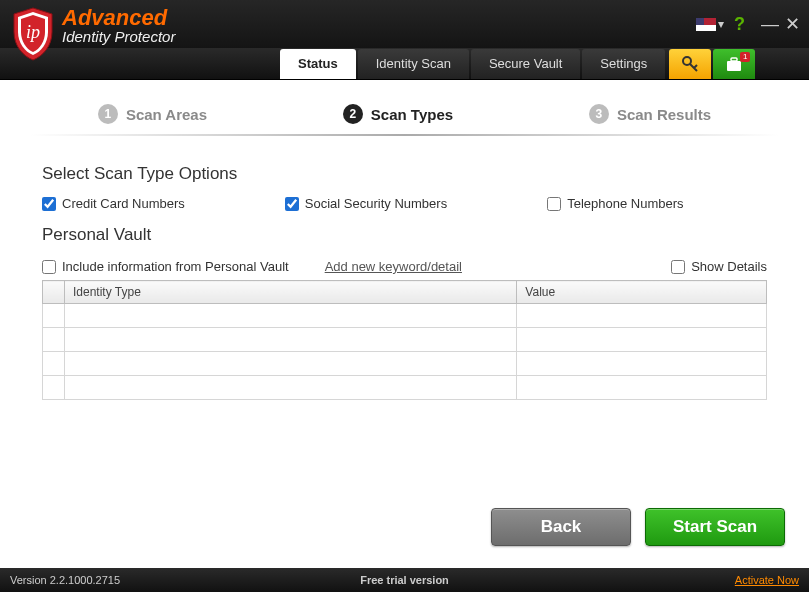  Describe the element at coordinates (404, 105) in the screenshot. I see `wizard-steps: 1 Scan Areas 2 Scan Types 3 Scan Results` at that location.